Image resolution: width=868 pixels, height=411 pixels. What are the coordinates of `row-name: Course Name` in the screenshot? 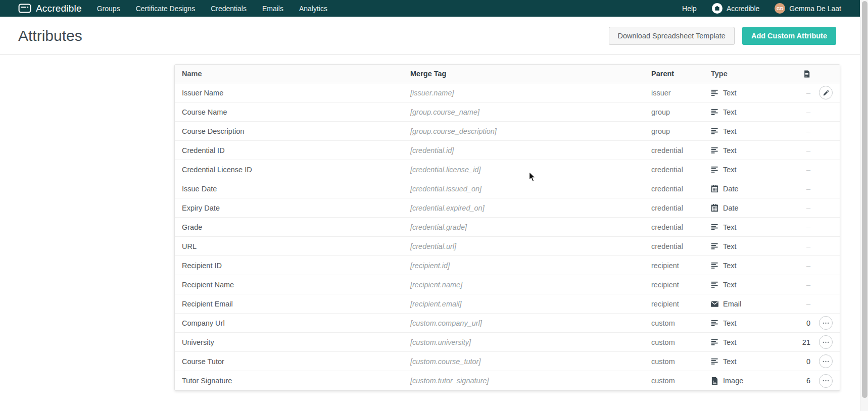 It's located at (296, 112).